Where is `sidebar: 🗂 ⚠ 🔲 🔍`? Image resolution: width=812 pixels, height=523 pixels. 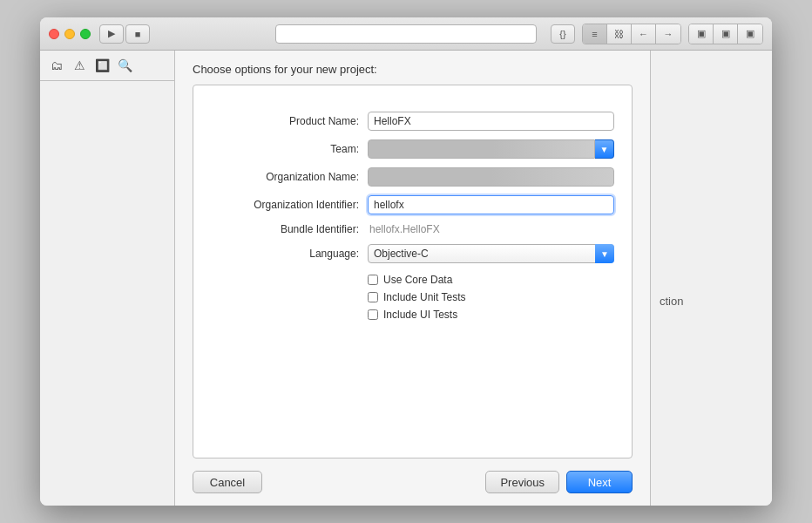
sidebar: 🗂 ⚠ 🔲 🔍 is located at coordinates (108, 278).